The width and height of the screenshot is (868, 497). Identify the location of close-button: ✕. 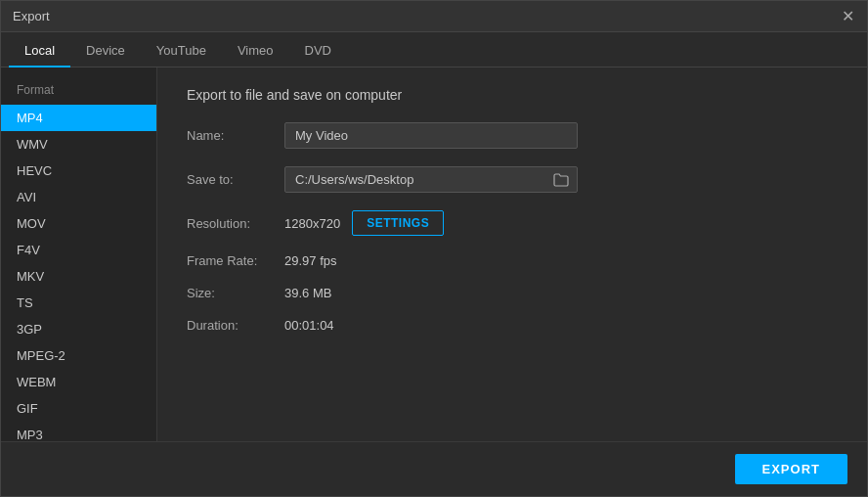
(847, 17).